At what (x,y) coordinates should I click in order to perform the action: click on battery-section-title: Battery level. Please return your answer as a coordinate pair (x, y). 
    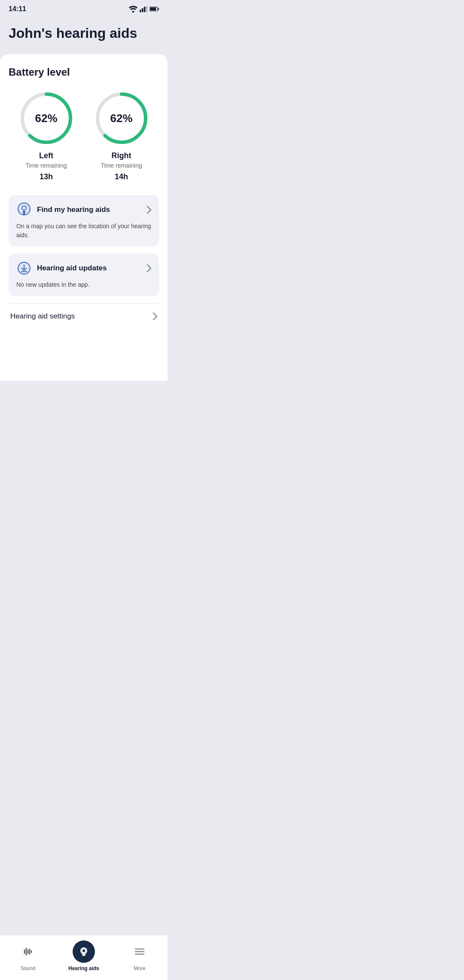
    Looking at the image, I should click on (84, 72).